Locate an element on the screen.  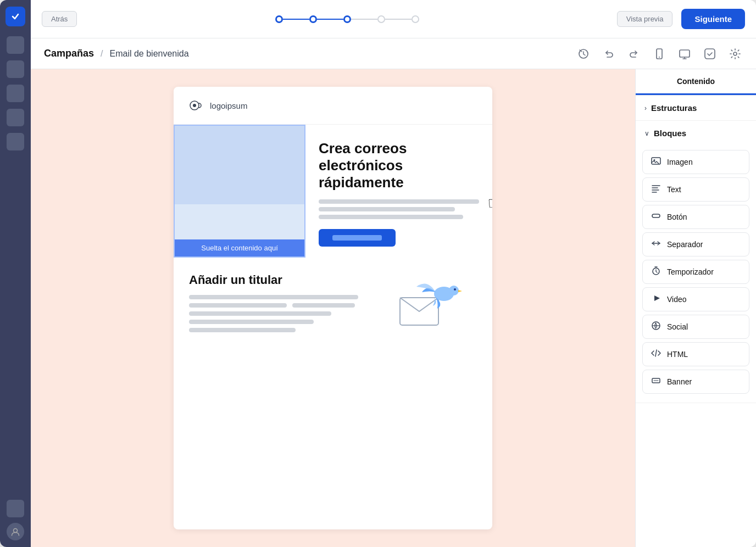
bloques-arrow: ∨ is located at coordinates (647, 133).